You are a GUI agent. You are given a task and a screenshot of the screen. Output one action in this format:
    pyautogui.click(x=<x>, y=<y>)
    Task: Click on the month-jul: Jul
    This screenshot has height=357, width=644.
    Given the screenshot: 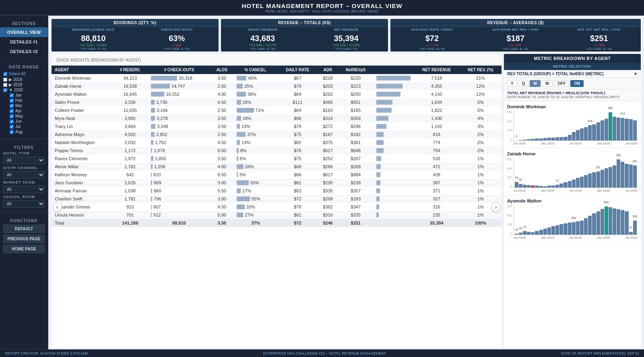 What is the action you would take?
    pyautogui.click(x=27, y=126)
    